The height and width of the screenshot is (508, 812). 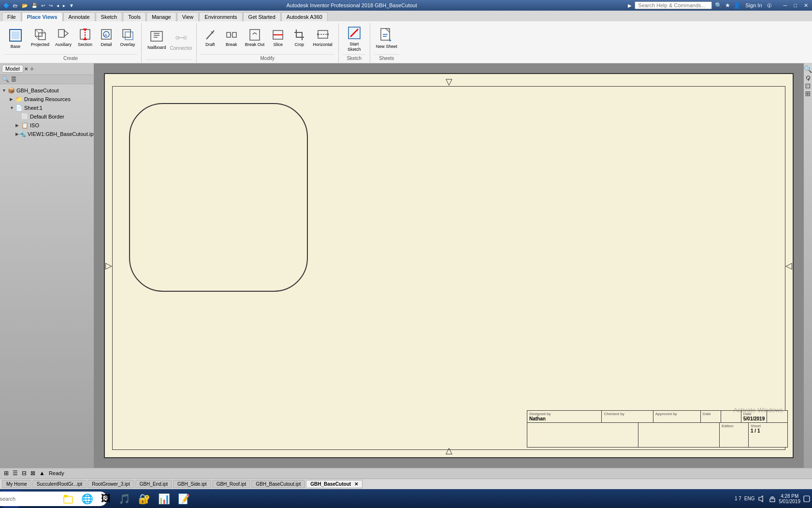 What do you see at coordinates (796, 5) in the screenshot?
I see `maximize-btn: □` at bounding box center [796, 5].